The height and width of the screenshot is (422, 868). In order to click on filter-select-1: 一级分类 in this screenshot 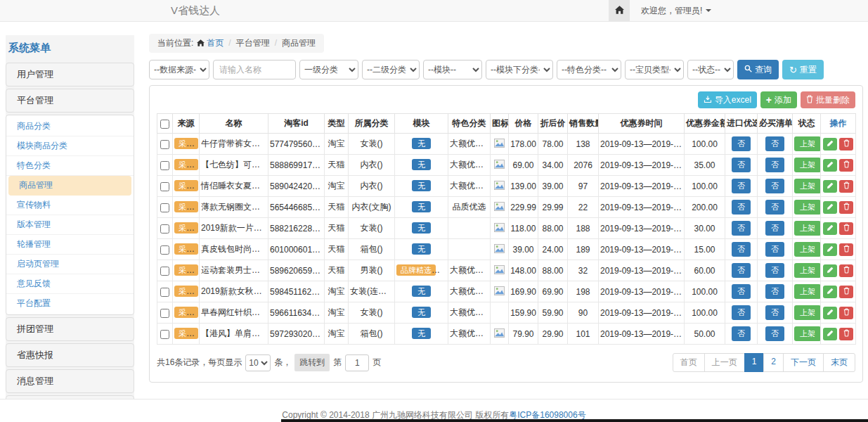, I will do `click(329, 70)`.